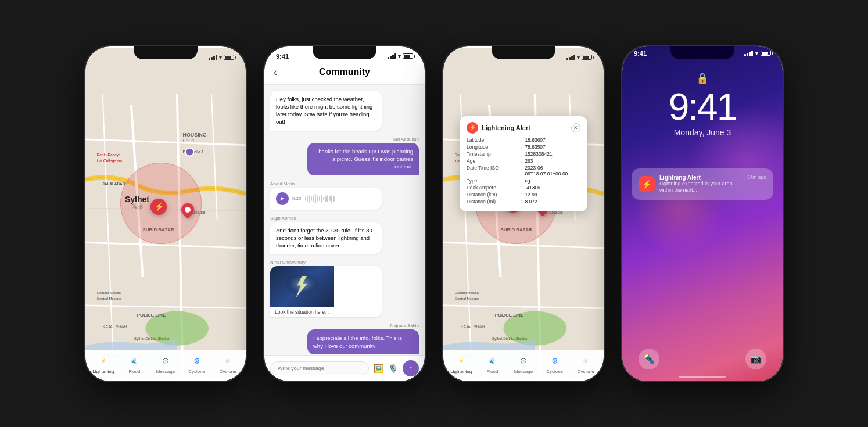  I want to click on phone-3-map-alert: ▾, so click(523, 214).